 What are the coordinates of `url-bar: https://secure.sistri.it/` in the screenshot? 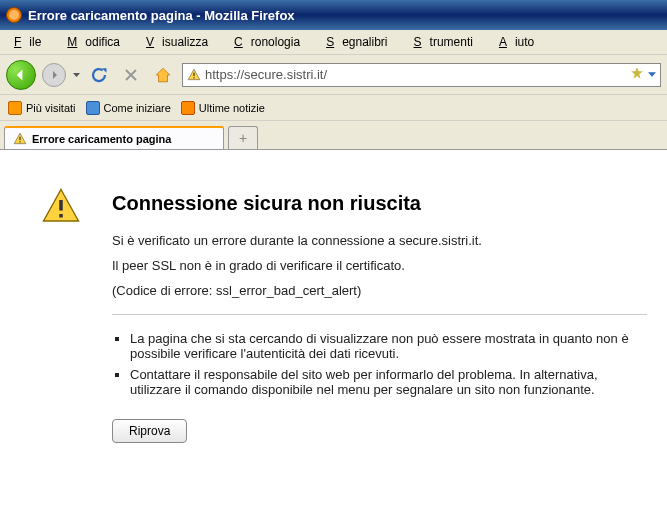 It's located at (422, 75).